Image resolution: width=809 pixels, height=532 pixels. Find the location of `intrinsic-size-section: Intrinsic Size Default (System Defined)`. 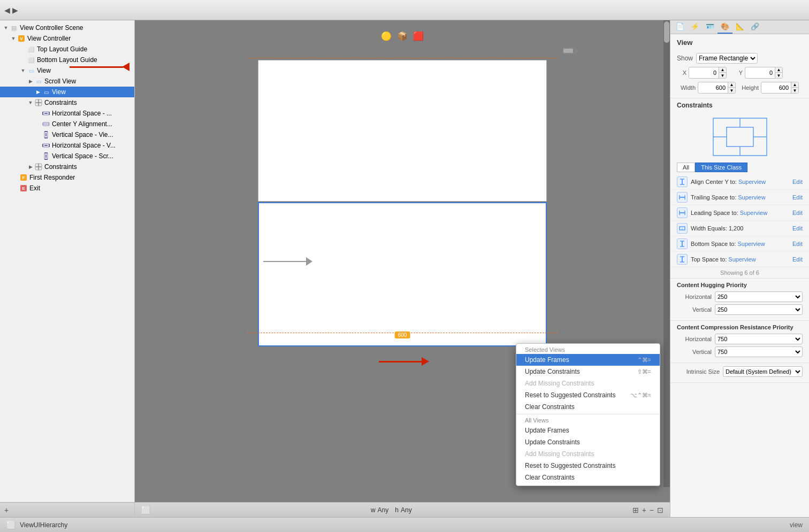

intrinsic-size-section: Intrinsic Size Default (System Defined) is located at coordinates (739, 373).